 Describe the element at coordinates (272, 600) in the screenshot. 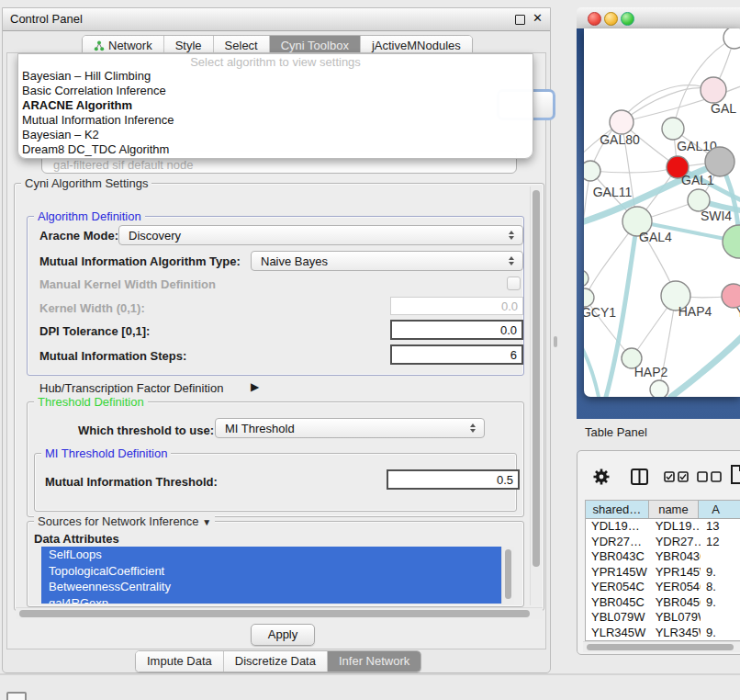

I see `attribute-list-item: gal4RGexp` at that location.